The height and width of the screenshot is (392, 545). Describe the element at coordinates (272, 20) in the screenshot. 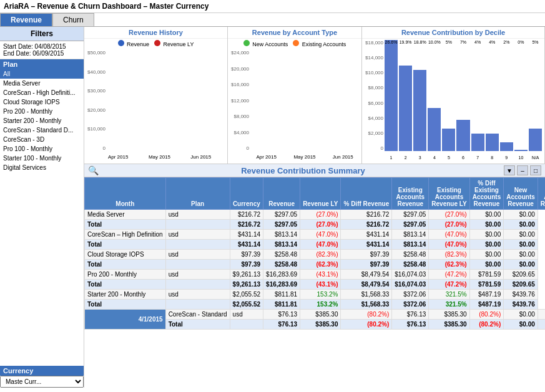

I see `tab-bar: Revenue Churn` at that location.